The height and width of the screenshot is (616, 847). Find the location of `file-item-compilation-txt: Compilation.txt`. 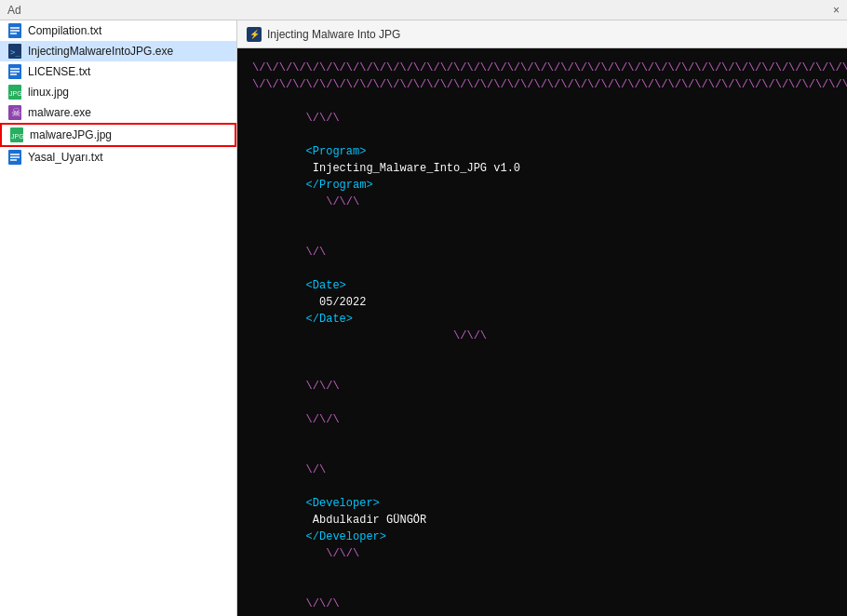

file-item-compilation-txt: Compilation.txt is located at coordinates (118, 31).